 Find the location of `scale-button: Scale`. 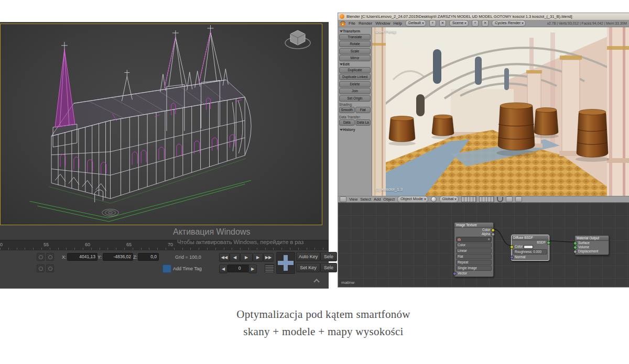

scale-button: Scale is located at coordinates (355, 51).